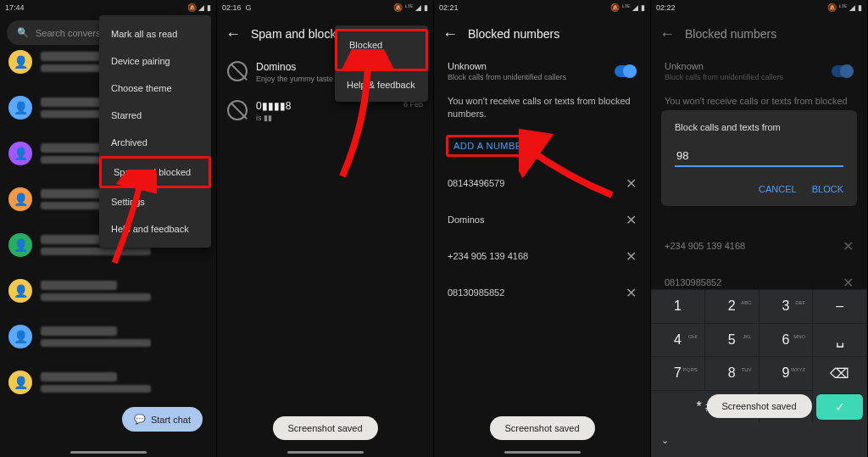  What do you see at coordinates (249, 8) in the screenshot?
I see `status-app: G` at bounding box center [249, 8].